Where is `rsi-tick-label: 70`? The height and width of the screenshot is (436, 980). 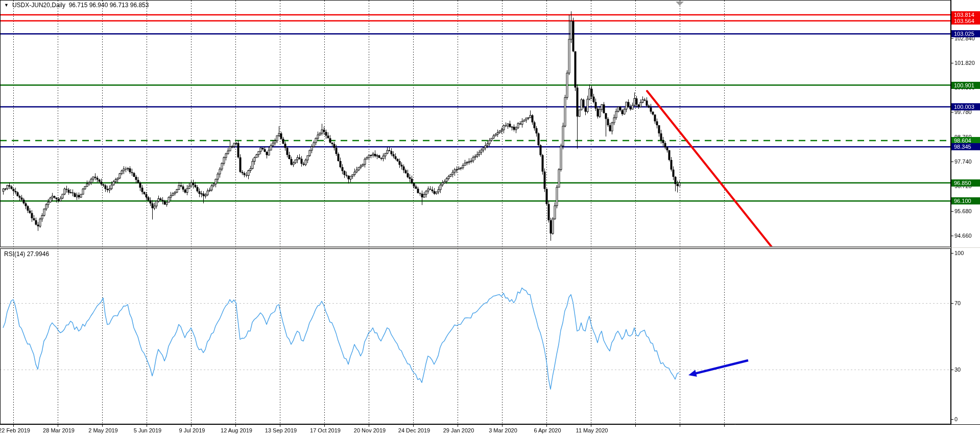 rsi-tick-label: 70 is located at coordinates (967, 303).